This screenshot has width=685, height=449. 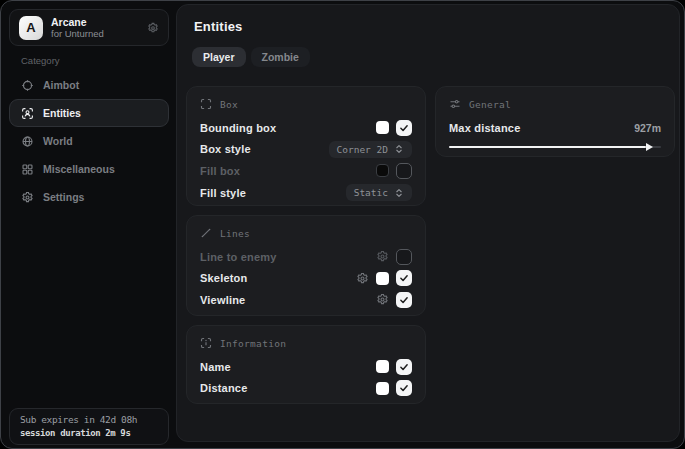 I want to click on sidebar-item-label: Miscellaneous, so click(x=79, y=169).